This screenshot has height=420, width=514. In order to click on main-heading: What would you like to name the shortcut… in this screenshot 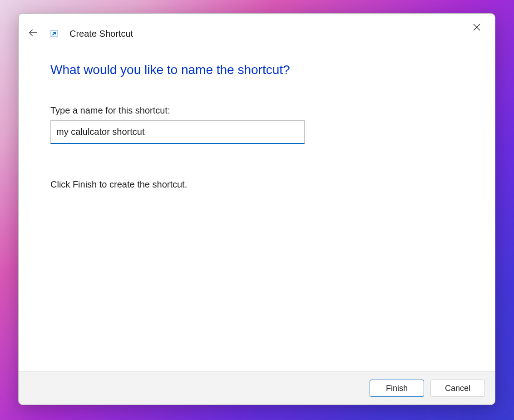, I will do `click(257, 70)`.